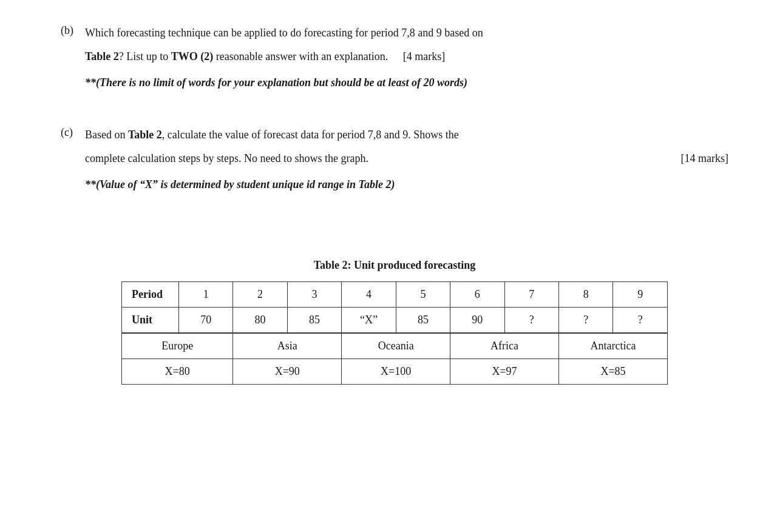 This screenshot has height=532, width=777. What do you see at coordinates (395, 160) in the screenshot?
I see `question-c: (c) Based on Table 2, calculate the valu…` at bounding box center [395, 160].